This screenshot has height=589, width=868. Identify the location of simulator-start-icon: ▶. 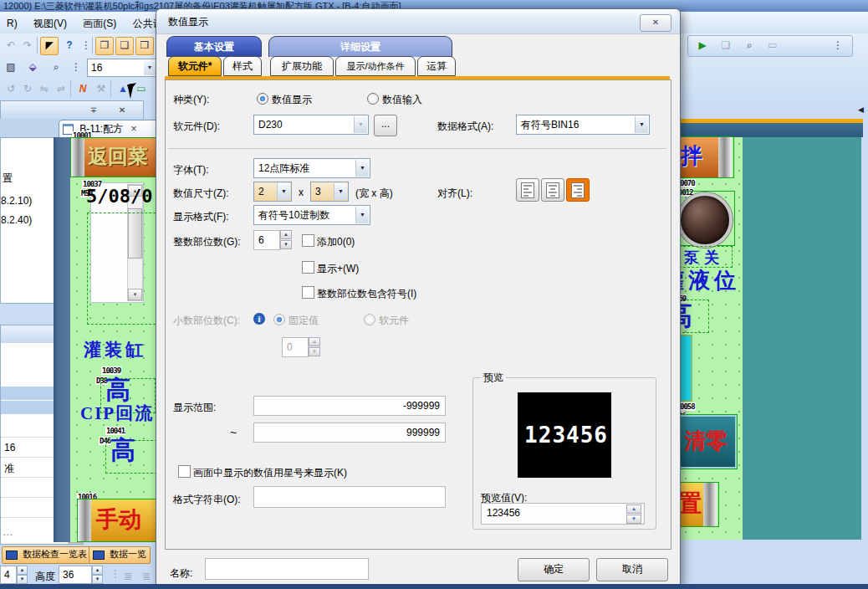
(702, 46).